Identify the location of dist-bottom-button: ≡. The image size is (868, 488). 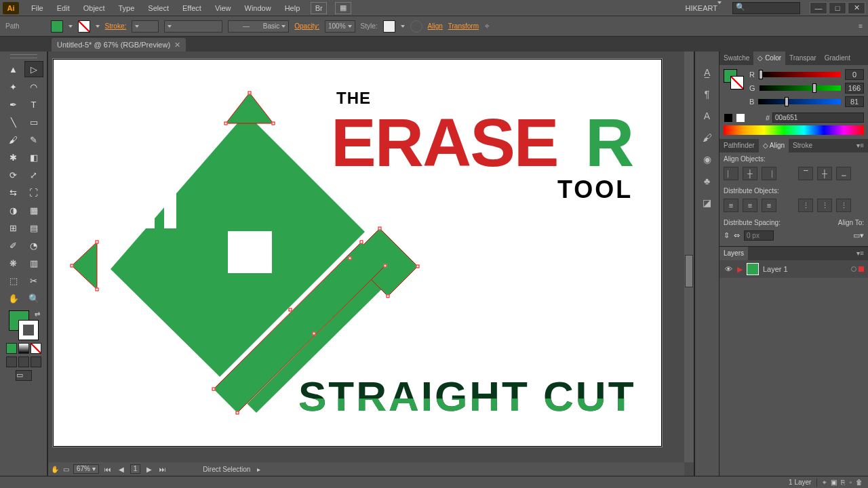
(769, 205).